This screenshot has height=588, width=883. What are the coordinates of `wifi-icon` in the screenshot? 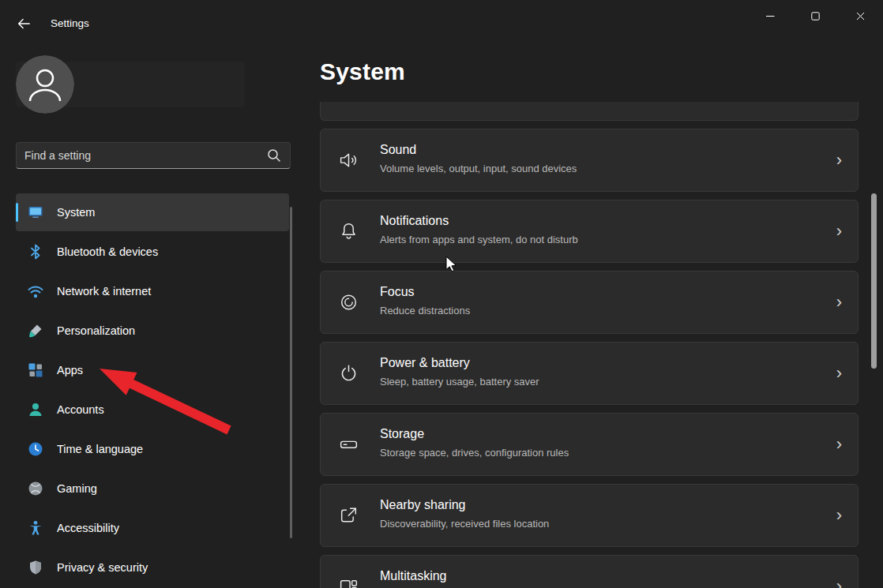 It's located at (36, 291).